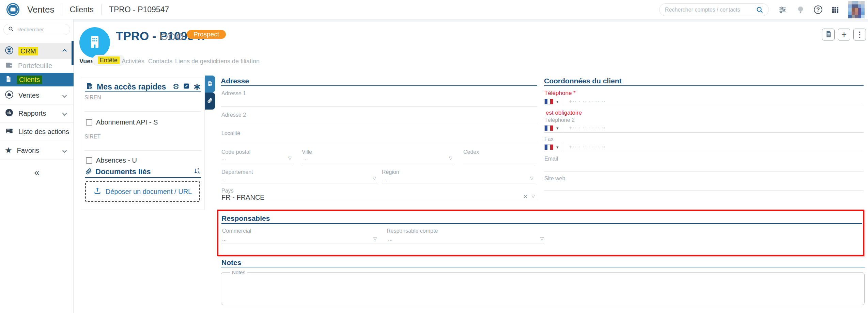 Image resolution: width=868 pixels, height=313 pixels. I want to click on sidebar-item-label: Clients, so click(29, 80).